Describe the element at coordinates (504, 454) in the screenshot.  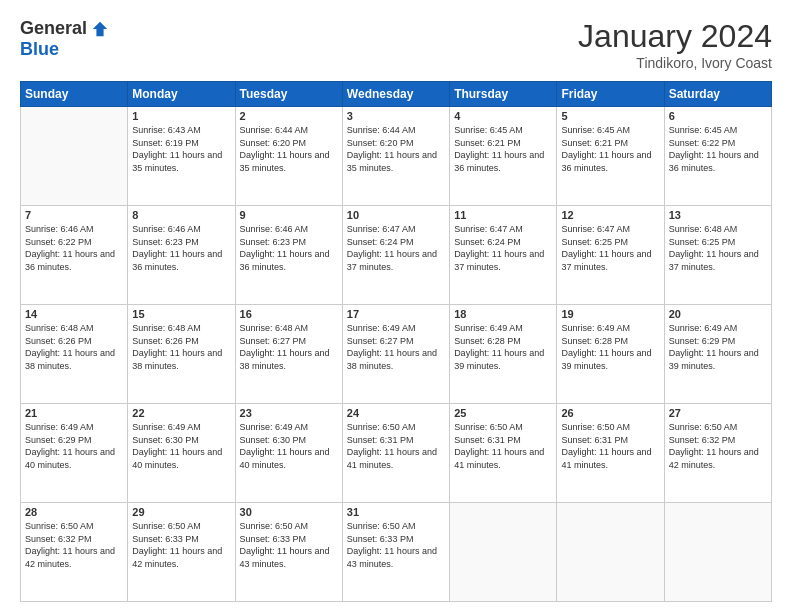
I see `calendar-cell: 25Sunrise: 6:50 AM Sunset: 6:31 PM Dayli…` at that location.